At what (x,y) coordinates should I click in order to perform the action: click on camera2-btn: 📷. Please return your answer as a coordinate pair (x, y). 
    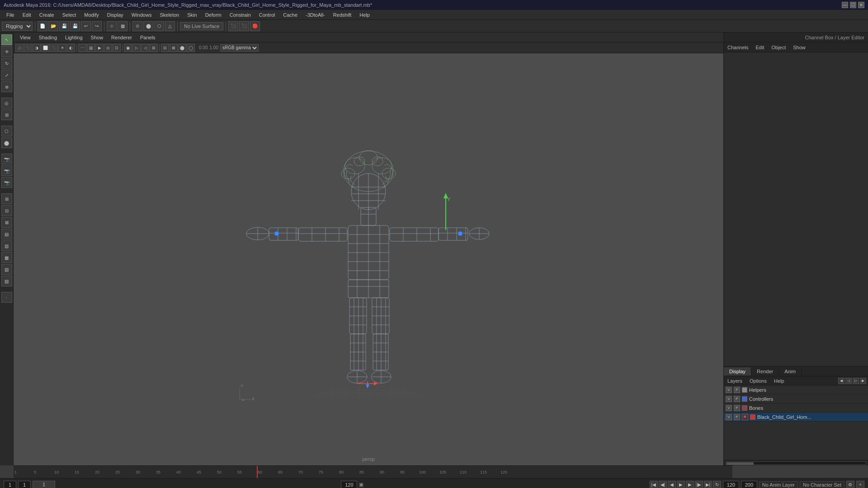
    Looking at the image, I should click on (7, 171).